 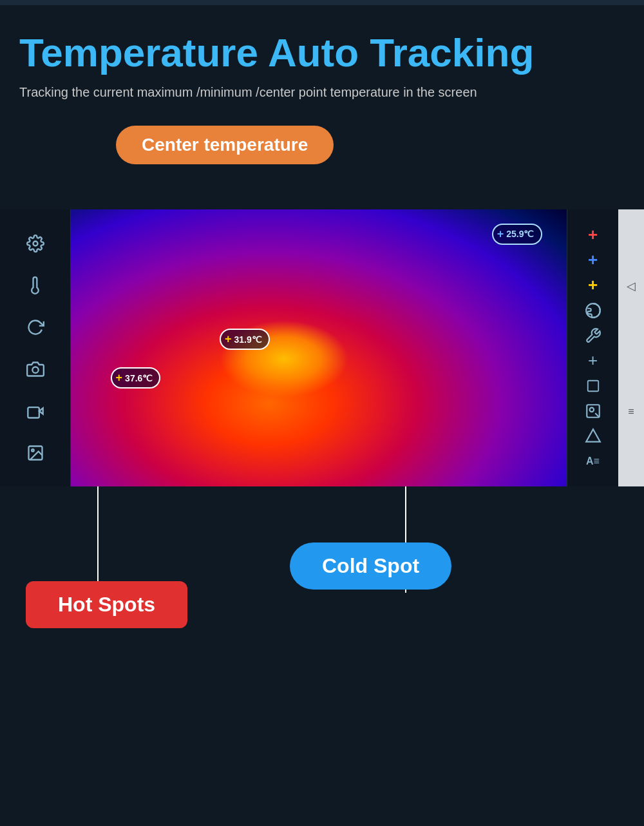 What do you see at coordinates (631, 412) in the screenshot?
I see `menu-icon: ≡` at bounding box center [631, 412].